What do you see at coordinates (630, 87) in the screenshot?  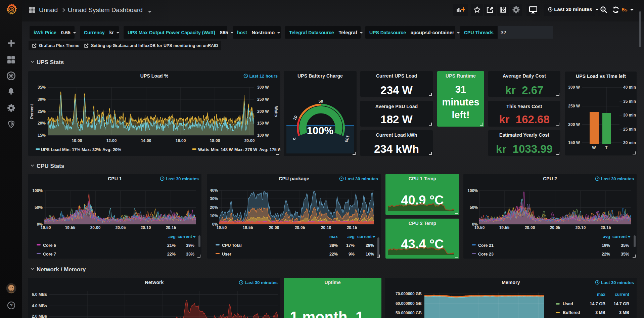 I see `svg-text: 40 min` at bounding box center [630, 87].